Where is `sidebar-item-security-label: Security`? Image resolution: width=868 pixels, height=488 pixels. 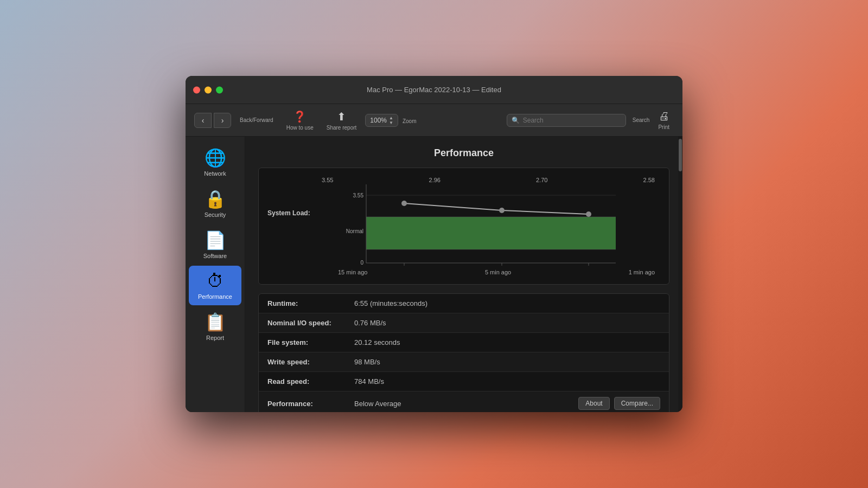
sidebar-item-security-label: Security is located at coordinates (215, 215).